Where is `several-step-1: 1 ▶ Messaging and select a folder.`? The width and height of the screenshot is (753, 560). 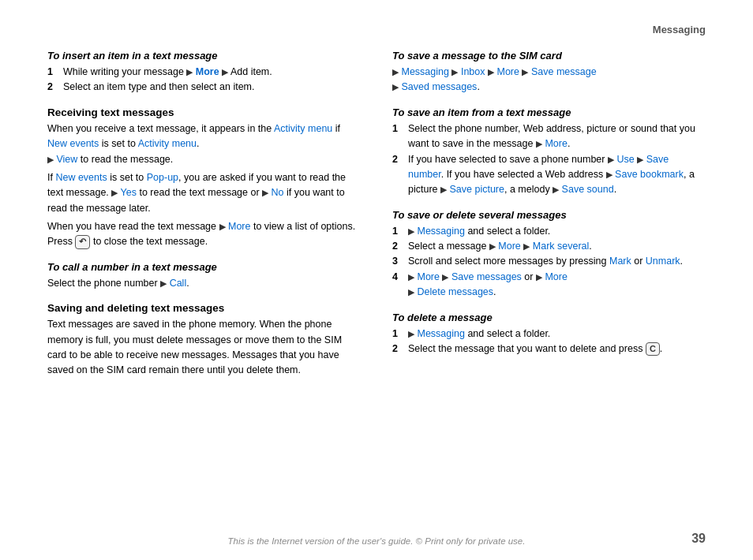 several-step-1: 1 ▶ Messaging and select a folder. is located at coordinates (549, 232).